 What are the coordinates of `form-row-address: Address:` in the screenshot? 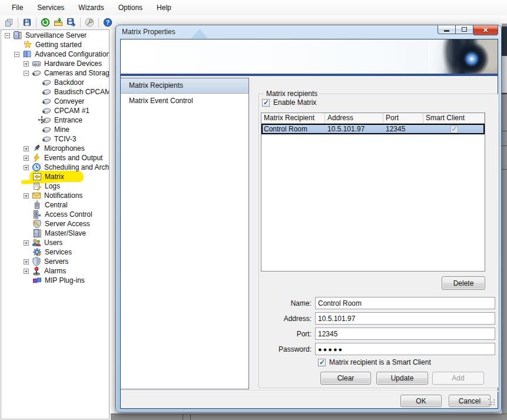 It's located at (376, 318).